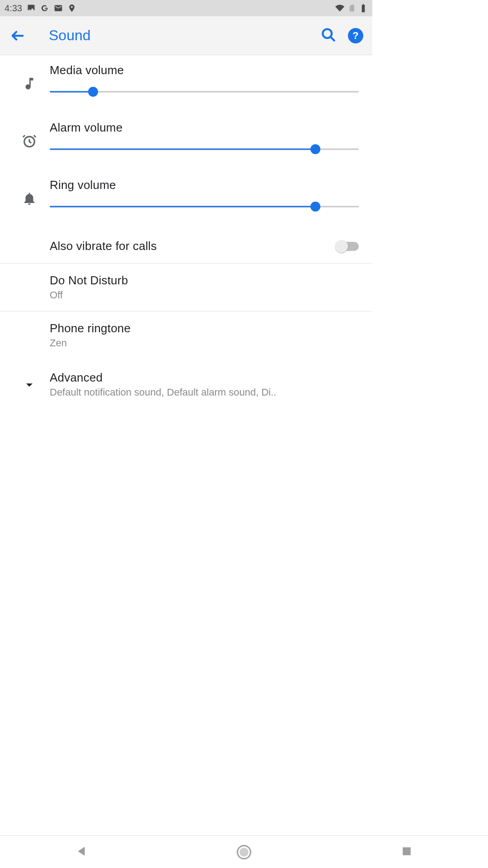 This screenshot has width=488, height=868. What do you see at coordinates (347, 246) in the screenshot?
I see `vibrate-for-calls-switch` at bounding box center [347, 246].